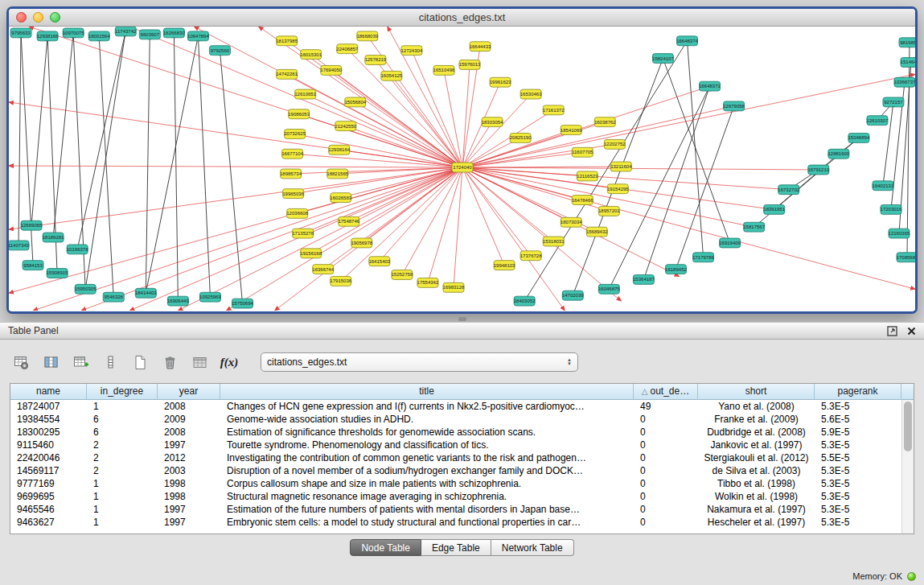 Image resolution: width=924 pixels, height=585 pixels. I want to click on select-columns-icon, so click(51, 362).